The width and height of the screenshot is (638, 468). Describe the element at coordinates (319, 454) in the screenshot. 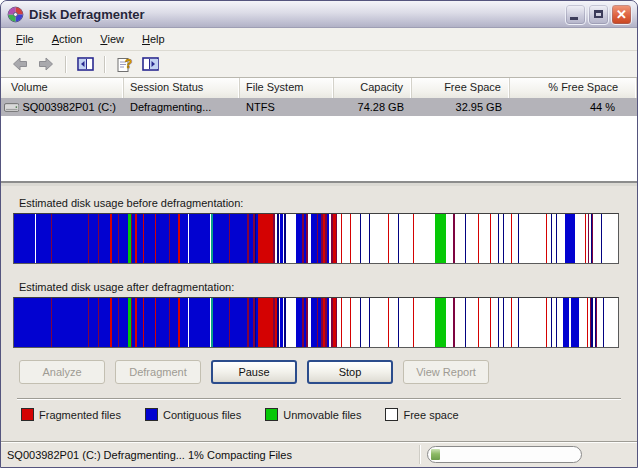

I see `status-bar: SQ003982P01 (C:) Defragmenting... 1% Com…` at that location.